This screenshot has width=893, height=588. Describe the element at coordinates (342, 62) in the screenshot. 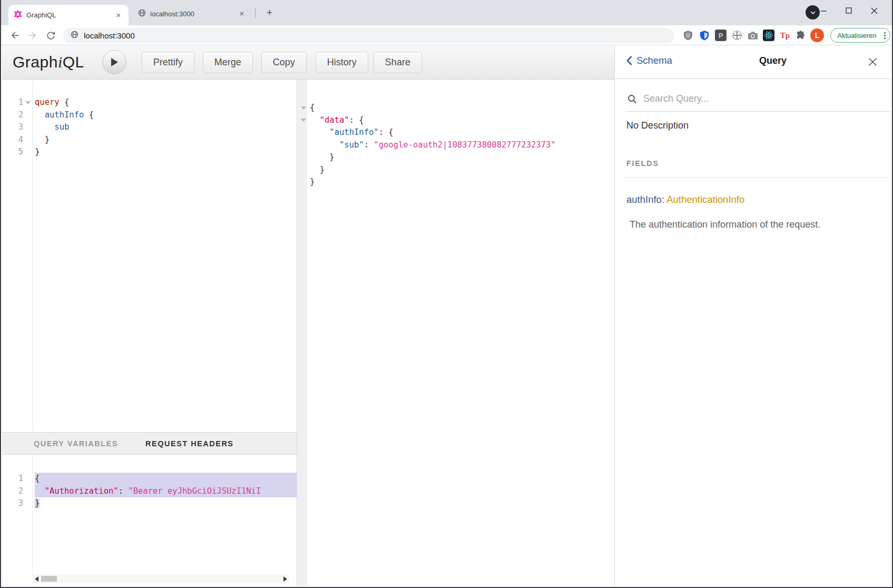

I see `history-button: History` at that location.